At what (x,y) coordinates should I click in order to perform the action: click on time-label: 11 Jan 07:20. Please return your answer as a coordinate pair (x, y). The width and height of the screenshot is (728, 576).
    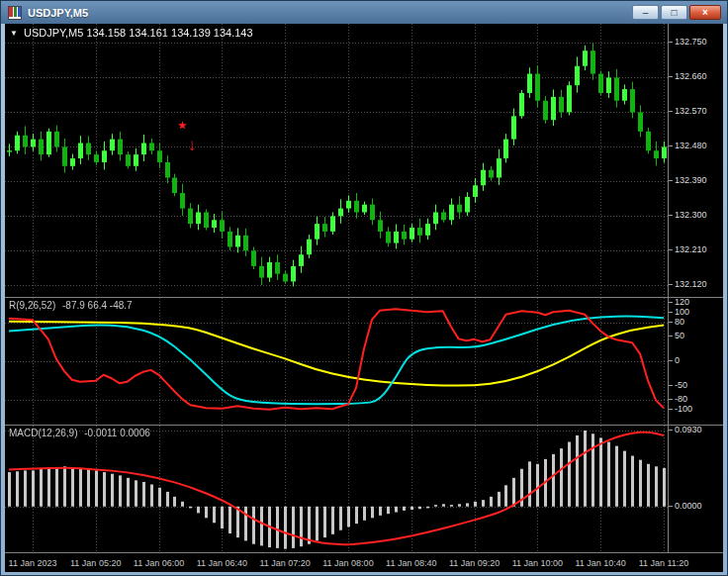
    Looking at the image, I should click on (285, 563).